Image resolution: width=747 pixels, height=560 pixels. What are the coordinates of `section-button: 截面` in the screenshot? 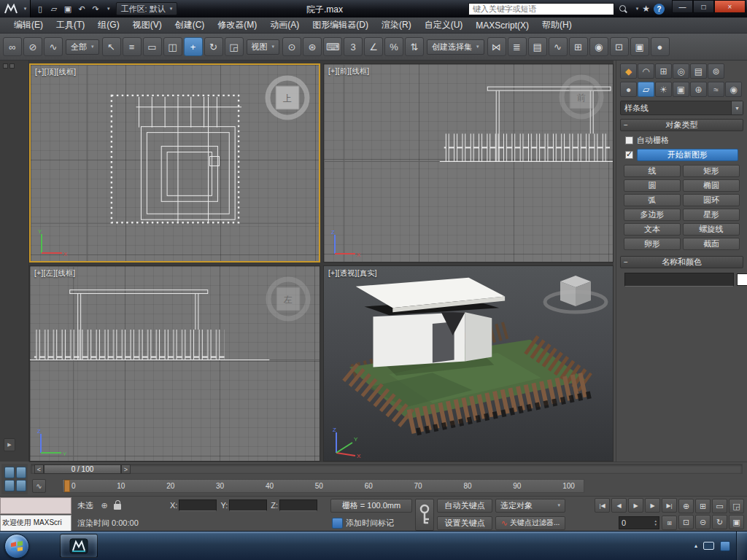 It's located at (711, 244).